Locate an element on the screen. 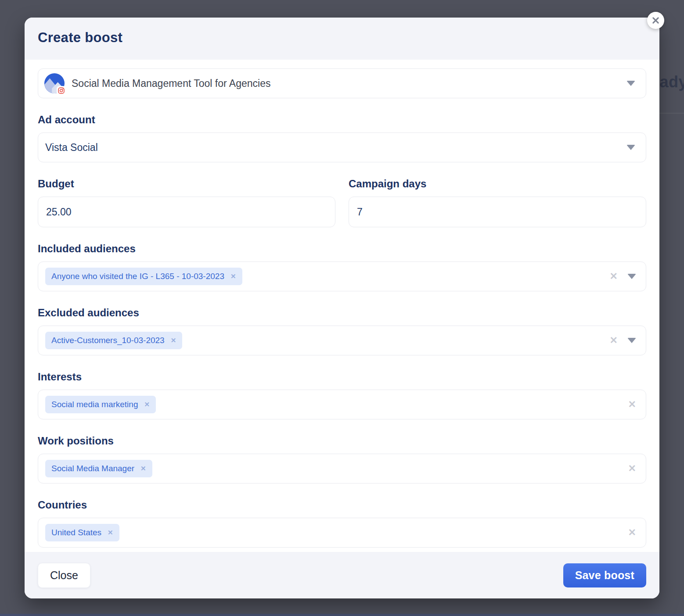 The width and height of the screenshot is (684, 616). country-tag-label: United States is located at coordinates (76, 533).